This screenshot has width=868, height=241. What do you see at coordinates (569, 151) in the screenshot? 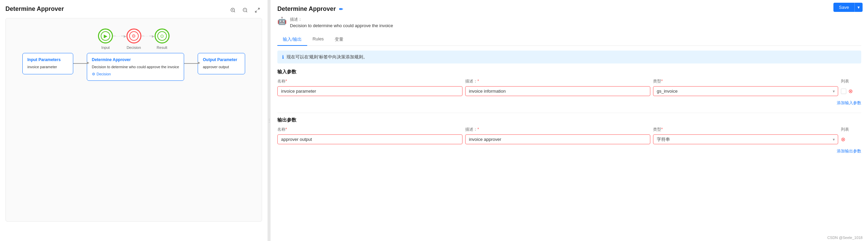
I see `add-output-param-link: 添加输出参数` at bounding box center [569, 151].